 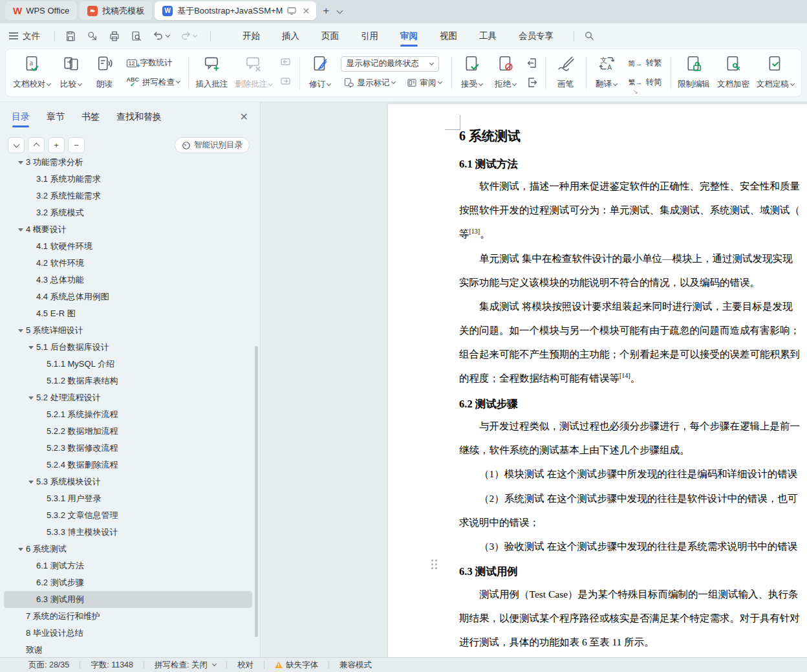 I want to click on zoom-out-toc-button: −, so click(x=76, y=145).